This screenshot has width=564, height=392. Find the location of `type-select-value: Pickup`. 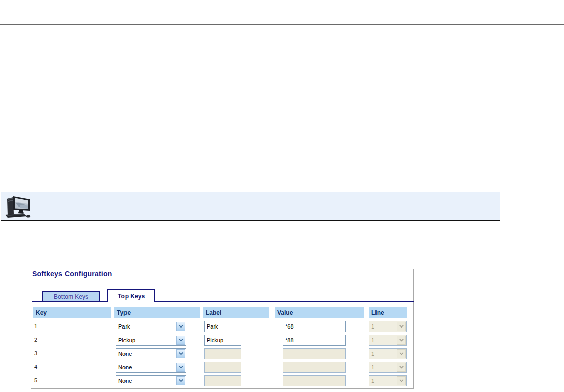

type-select-value: Pickup is located at coordinates (127, 340).